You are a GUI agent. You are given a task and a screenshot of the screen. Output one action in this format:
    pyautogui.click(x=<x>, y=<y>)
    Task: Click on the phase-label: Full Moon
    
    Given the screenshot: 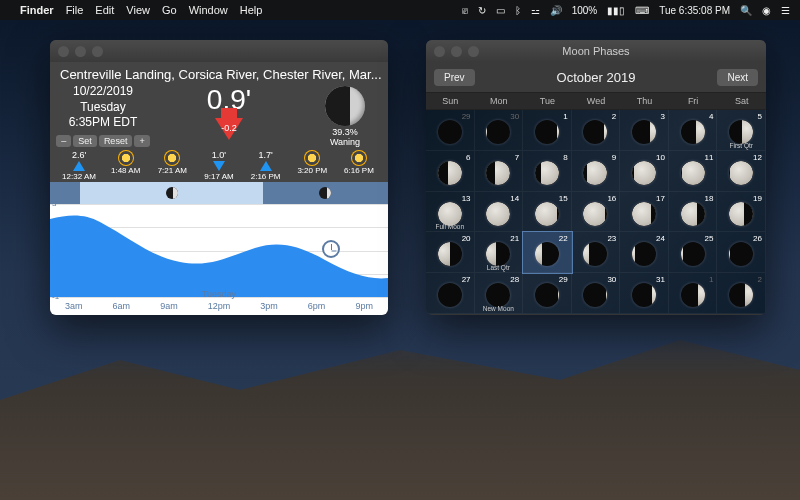 What is the action you would take?
    pyautogui.click(x=450, y=226)
    